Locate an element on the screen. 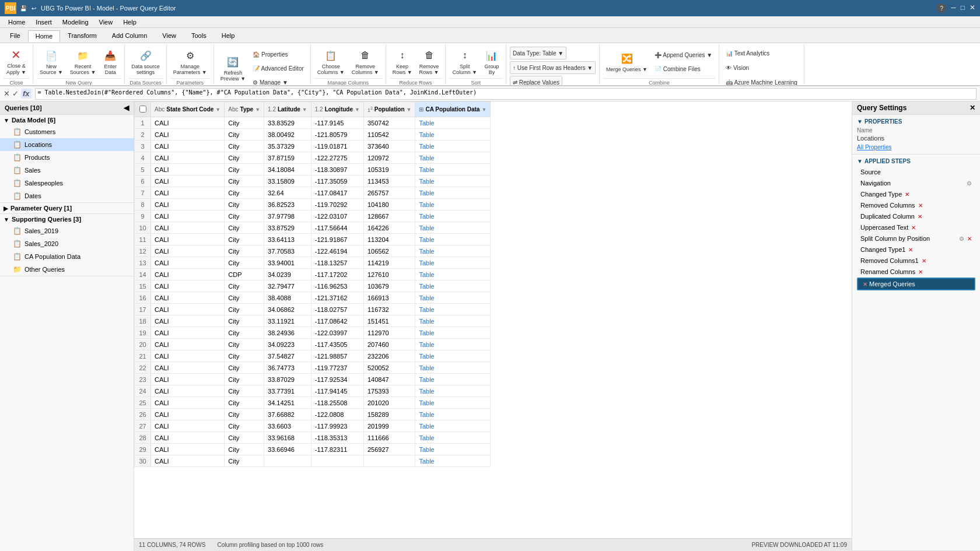  azure-ml-button: 🤖 Azure Machine Learning is located at coordinates (762, 80).